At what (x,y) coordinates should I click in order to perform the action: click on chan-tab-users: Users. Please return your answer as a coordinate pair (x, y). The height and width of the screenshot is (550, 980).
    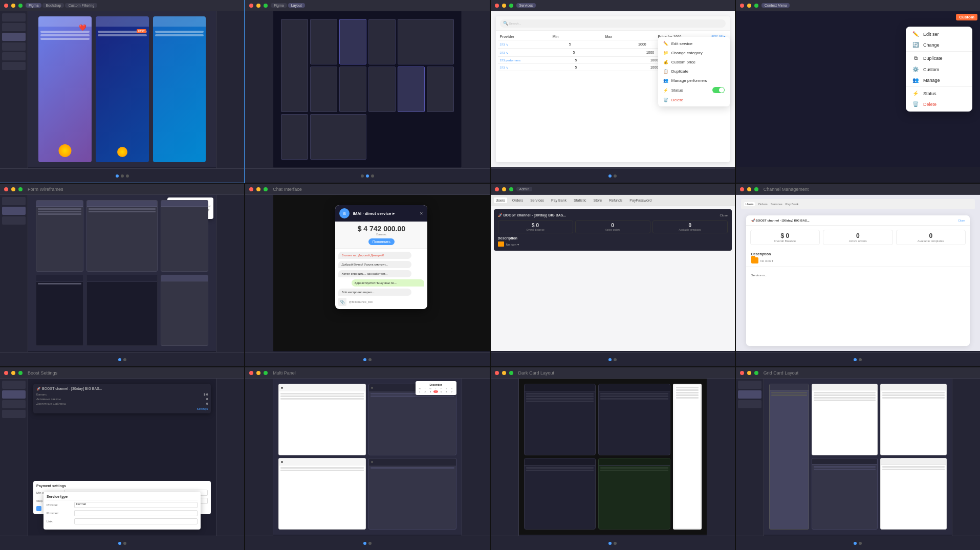
    Looking at the image, I should click on (750, 204).